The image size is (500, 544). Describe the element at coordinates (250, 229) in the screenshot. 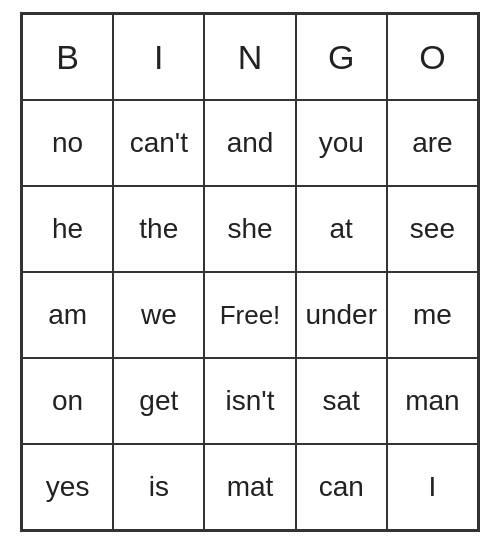

I see `cell-2-3: she` at that location.